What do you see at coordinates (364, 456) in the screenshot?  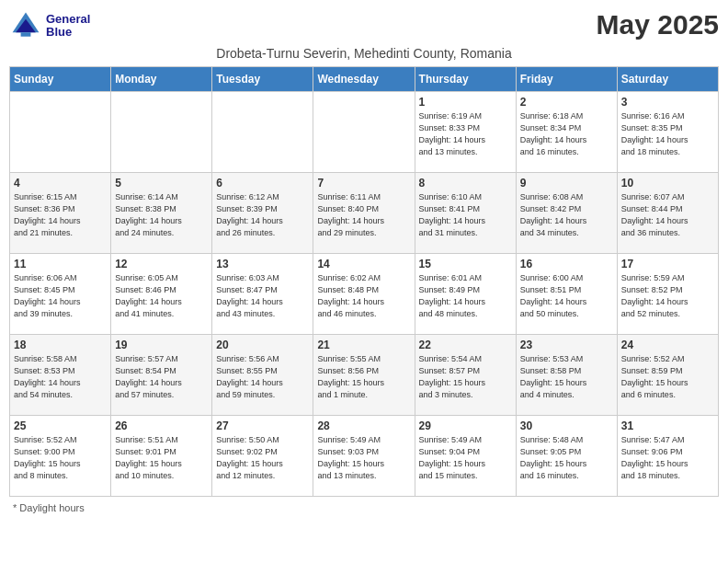 I see `week-row-5: 25Sunrise: 5:52 AMSunset: 9:00 PMDayligh…` at bounding box center [364, 456].